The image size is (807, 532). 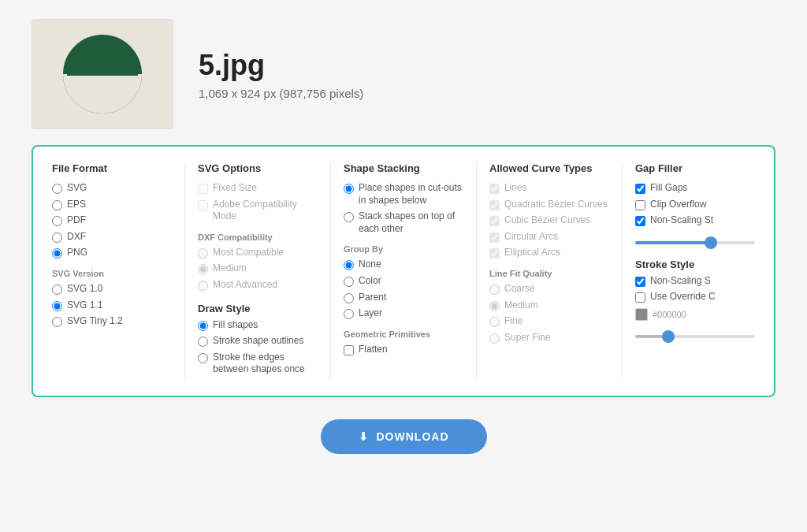 What do you see at coordinates (695, 243) in the screenshot?
I see `gap-slider` at bounding box center [695, 243].